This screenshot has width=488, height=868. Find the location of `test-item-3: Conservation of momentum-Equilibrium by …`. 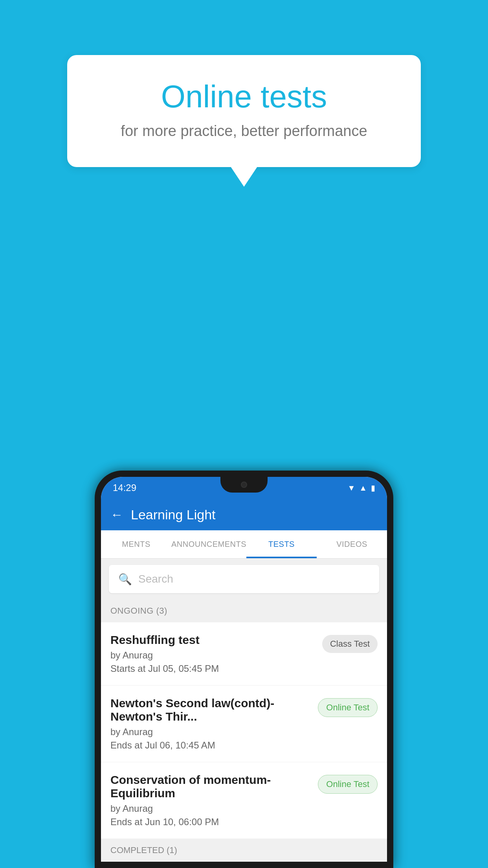

test-item-3: Conservation of momentum-Equilibrium by … is located at coordinates (244, 800).